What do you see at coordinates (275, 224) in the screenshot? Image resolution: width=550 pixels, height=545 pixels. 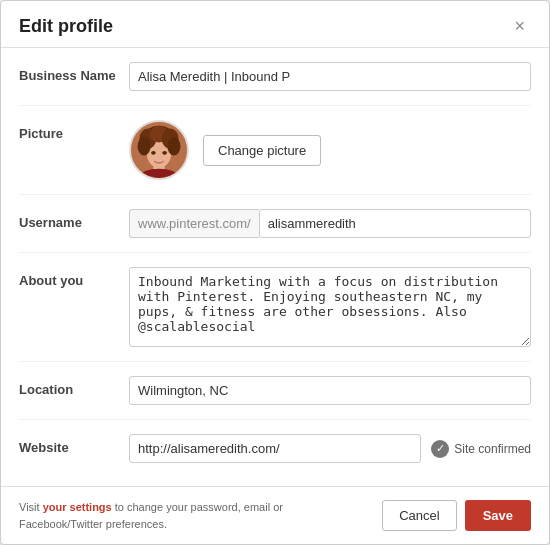 I see `username-row: Username www.pinterest.com/` at bounding box center [275, 224].